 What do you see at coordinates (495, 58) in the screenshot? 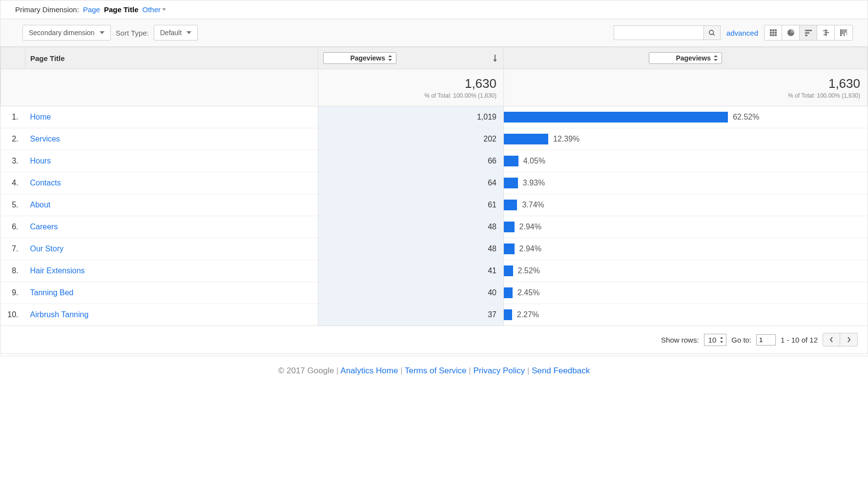
I see `sort-desc-icon` at bounding box center [495, 58].